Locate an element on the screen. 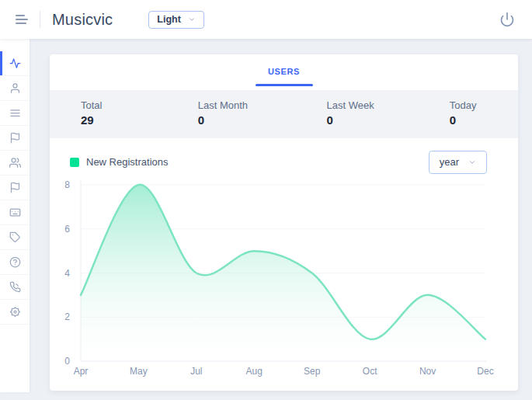 The height and width of the screenshot is (400, 532). list-icon is located at coordinates (16, 113).